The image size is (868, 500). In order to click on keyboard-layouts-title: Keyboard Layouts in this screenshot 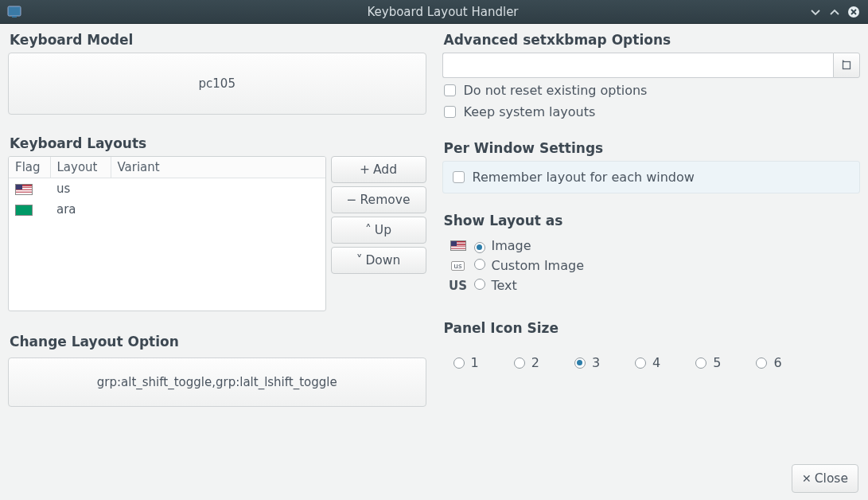, I will do `click(218, 143)`.